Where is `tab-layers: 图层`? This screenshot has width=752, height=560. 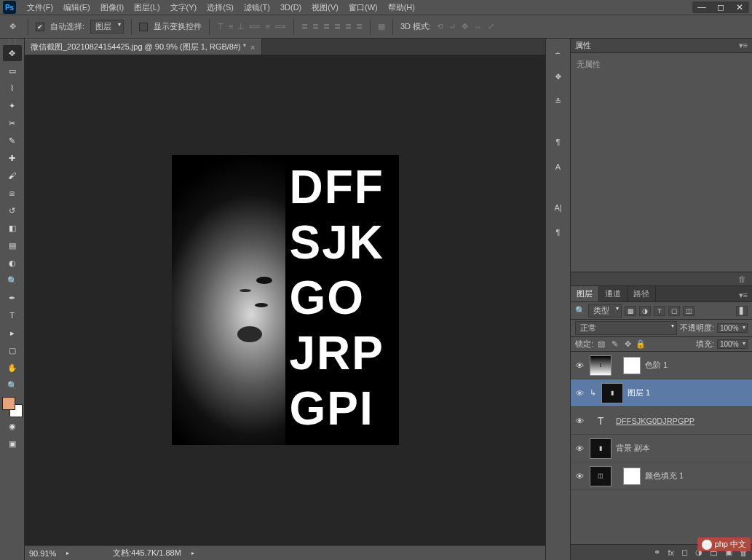
tab-layers: 图层 is located at coordinates (585, 294).